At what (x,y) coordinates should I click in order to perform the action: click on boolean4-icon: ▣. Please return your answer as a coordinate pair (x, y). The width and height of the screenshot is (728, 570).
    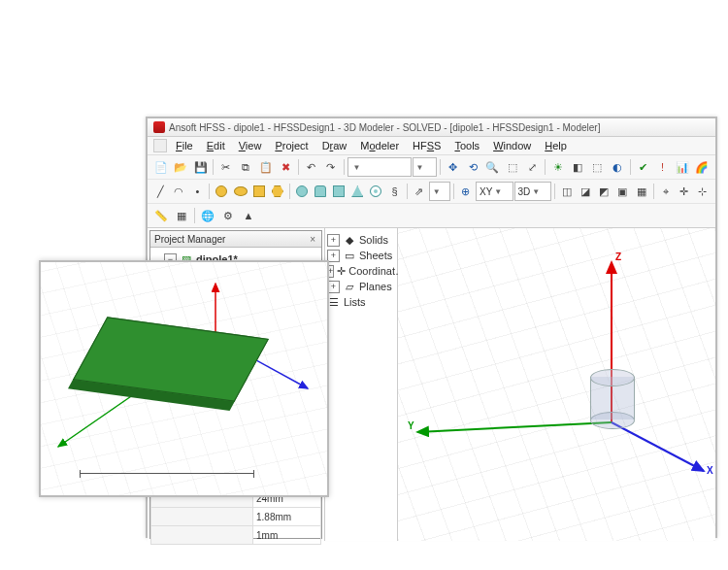
    Looking at the image, I should click on (622, 191).